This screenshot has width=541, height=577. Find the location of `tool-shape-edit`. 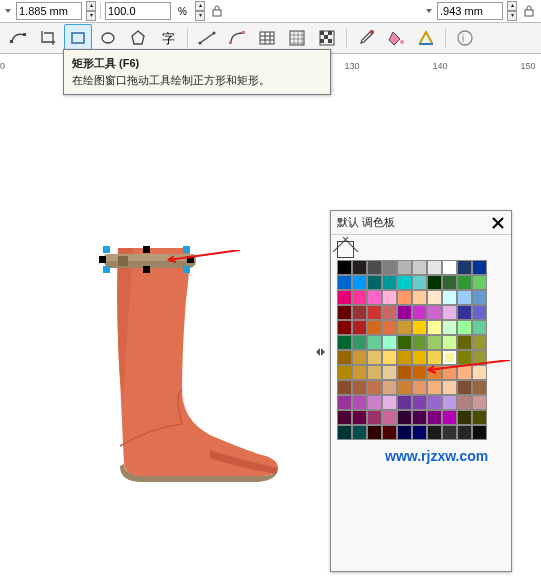

tool-shape-edit is located at coordinates (18, 38).